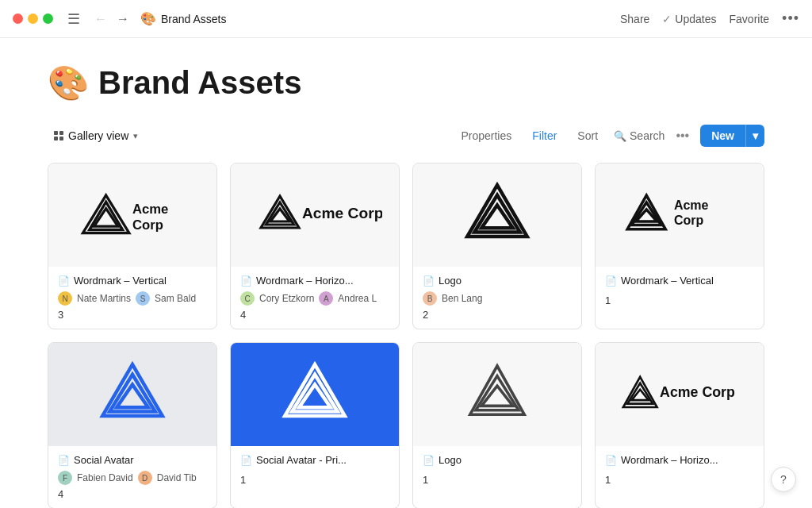  I want to click on properties-button: Properties, so click(486, 136).